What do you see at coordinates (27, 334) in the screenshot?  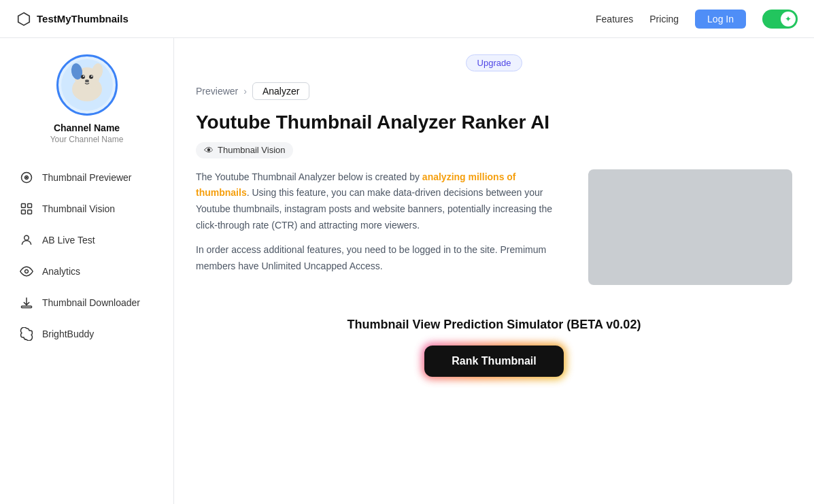 I see `openai-icon` at bounding box center [27, 334].